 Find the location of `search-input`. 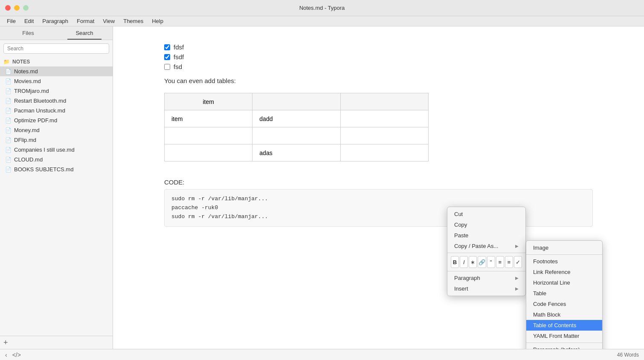

search-input is located at coordinates (56, 49).